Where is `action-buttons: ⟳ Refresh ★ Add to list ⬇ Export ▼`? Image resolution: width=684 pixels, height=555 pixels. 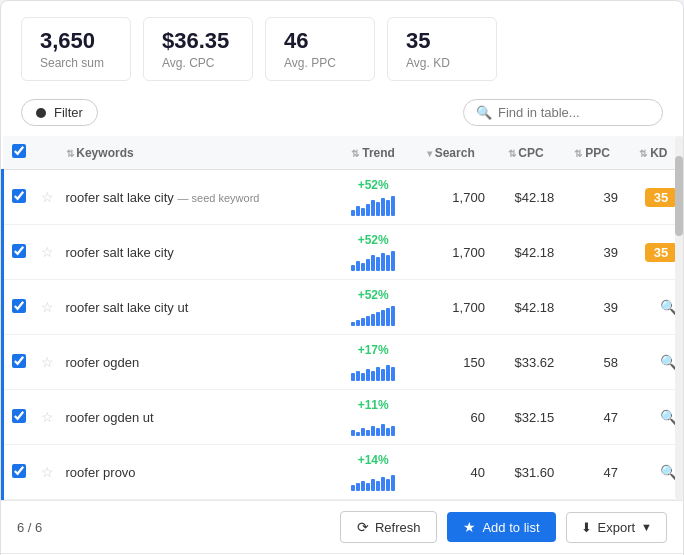
action-buttons: ⟳ Refresh ★ Add to list ⬇ Export ▼ is located at coordinates (504, 527).